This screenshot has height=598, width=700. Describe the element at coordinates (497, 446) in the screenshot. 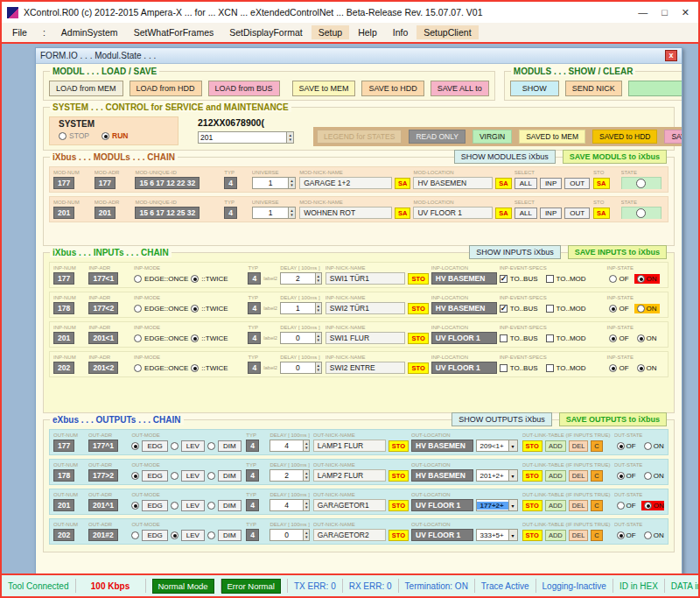

I see `link-select-dropdown: 209<1+▾` at that location.